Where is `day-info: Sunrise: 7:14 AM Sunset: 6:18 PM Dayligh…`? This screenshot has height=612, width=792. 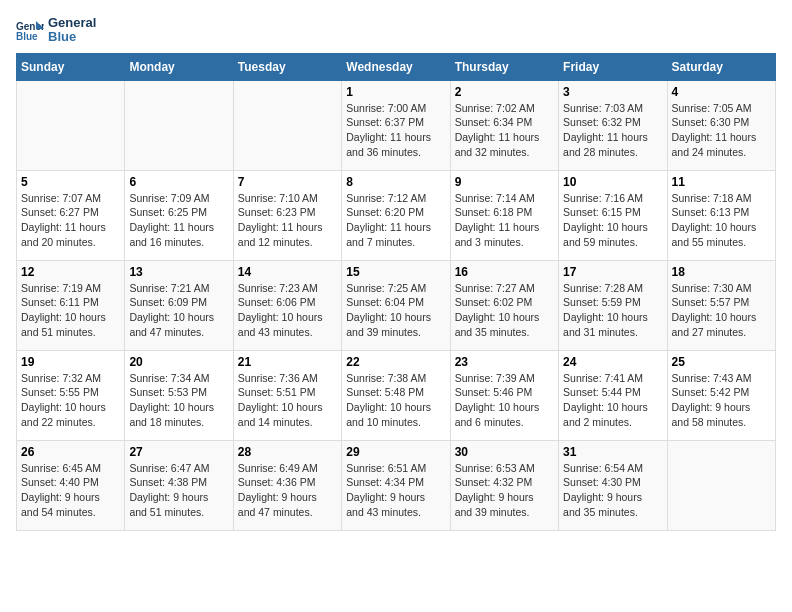 day-info: Sunrise: 7:14 AM Sunset: 6:18 PM Dayligh… is located at coordinates (504, 220).